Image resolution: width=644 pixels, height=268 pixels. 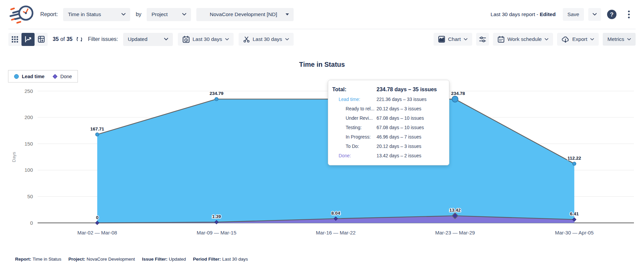 I want to click on y-tick-label: 200, so click(x=29, y=117).